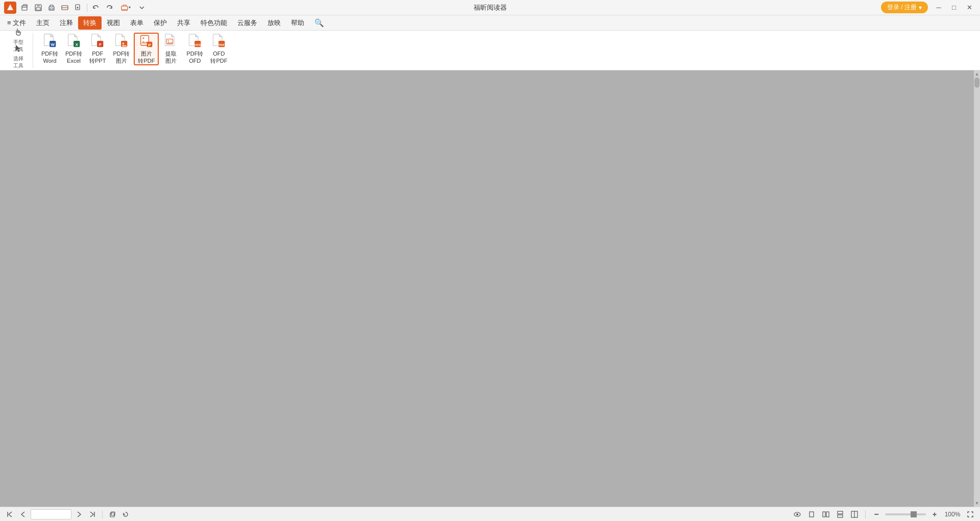 This screenshot has height=521, width=980. Describe the element at coordinates (914, 514) in the screenshot. I see `zoom-slider-thumb` at that location.